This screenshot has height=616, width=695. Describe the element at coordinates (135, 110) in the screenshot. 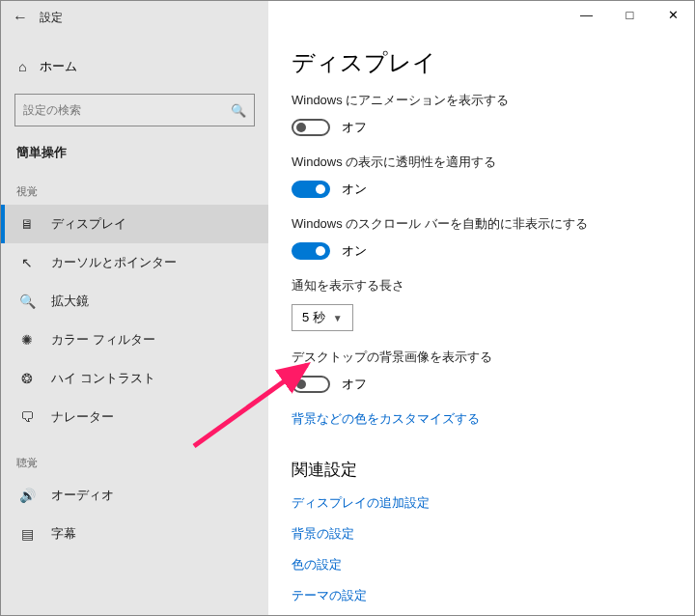

I see `search-input: 設定の検索 🔍` at that location.